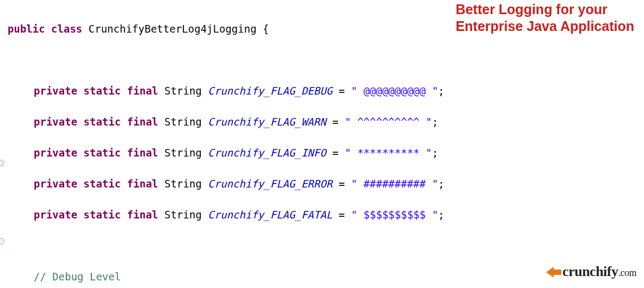 This screenshot has height=288, width=644. What do you see at coordinates (628, 273) in the screenshot?
I see `brand-tld: .com` at bounding box center [628, 273].